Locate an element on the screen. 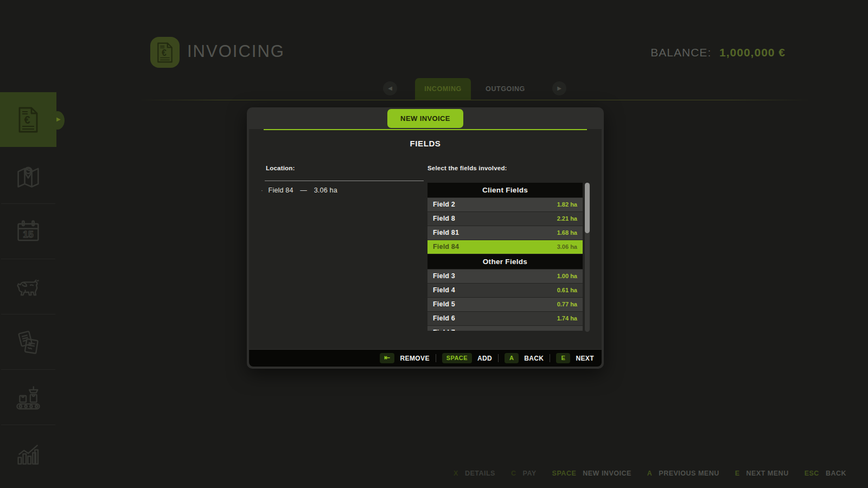 Image resolution: width=868 pixels, height=488 pixels. add-action: SPACE ADD is located at coordinates (467, 358).